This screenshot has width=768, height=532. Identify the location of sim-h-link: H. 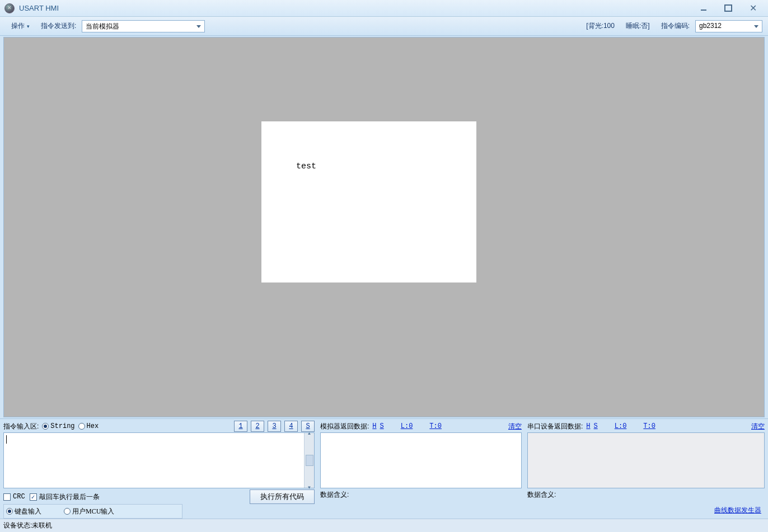
(374, 426).